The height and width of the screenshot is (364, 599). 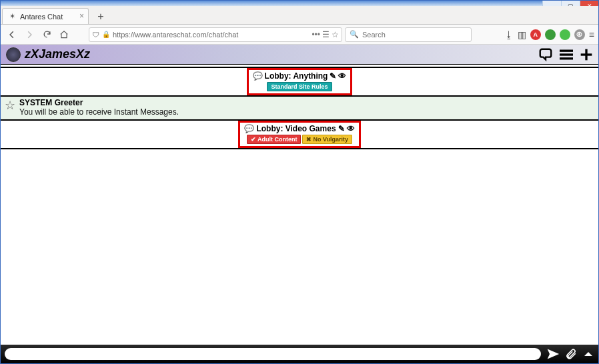 What do you see at coordinates (300, 135) in the screenshot?
I see `lobby-header: 💬 Lobby: Video Games ✎ 👁 ✔ Adult Content…` at bounding box center [300, 135].